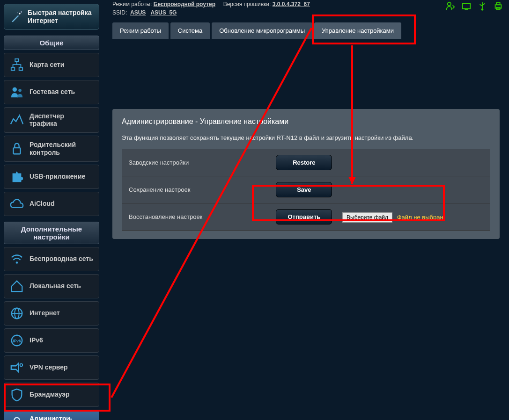  Describe the element at coordinates (196, 190) in the screenshot. I see `row-save-label: Сохранение настроек` at that location.